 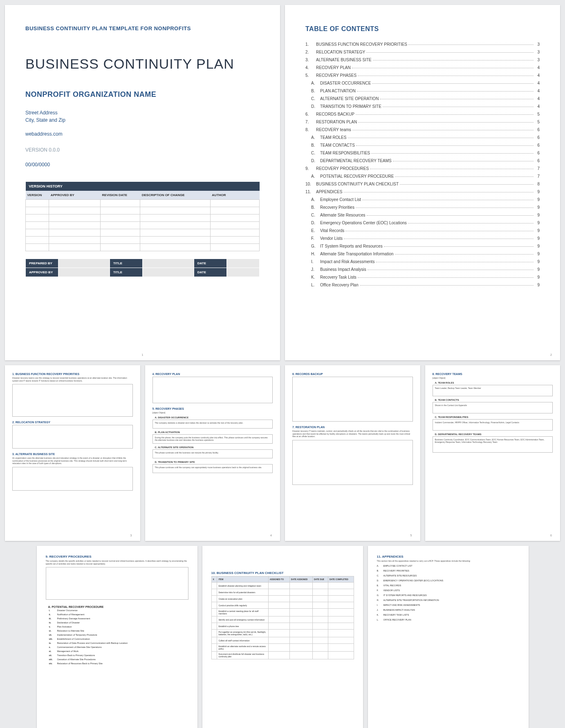 What do you see at coordinates (448, 581) in the screenshot?
I see `list-item: D.EMERGENCY OPERATIONS CENTER (EOC) LOCA…` at bounding box center [448, 581].